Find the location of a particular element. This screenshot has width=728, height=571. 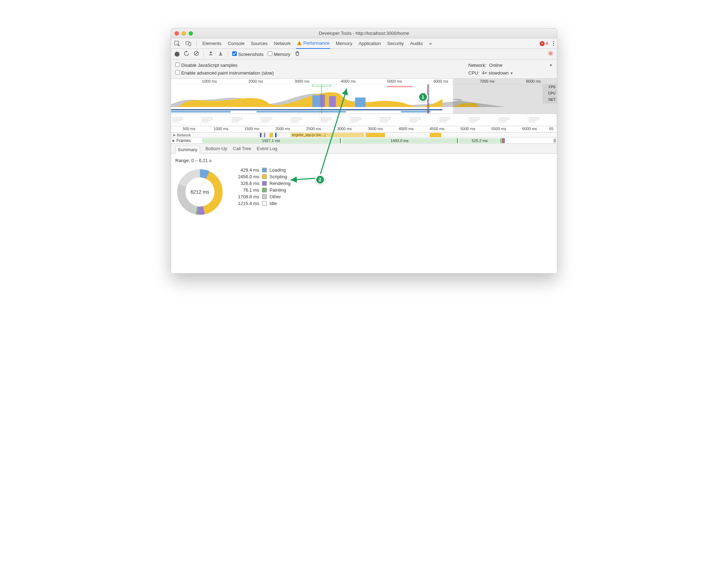

legend-row: 429.4 msLoading is located at coordinates (262, 170).